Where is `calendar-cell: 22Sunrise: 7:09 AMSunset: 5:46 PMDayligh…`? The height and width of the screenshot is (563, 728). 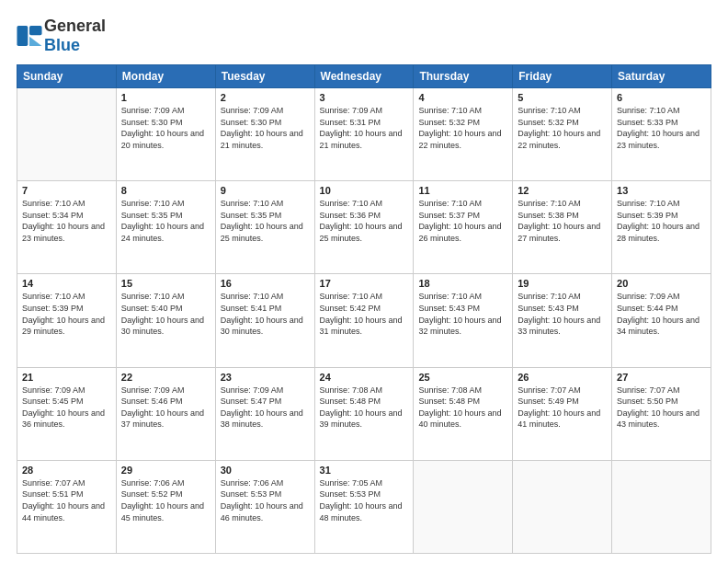
calendar-cell: 22Sunrise: 7:09 AMSunset: 5:46 PMDayligh… is located at coordinates (165, 414).